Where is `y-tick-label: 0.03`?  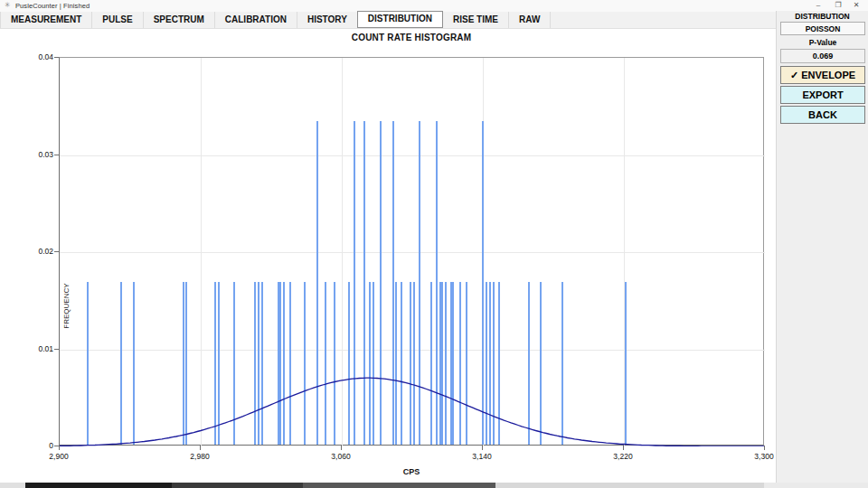 y-tick-label: 0.03 is located at coordinates (35, 155).